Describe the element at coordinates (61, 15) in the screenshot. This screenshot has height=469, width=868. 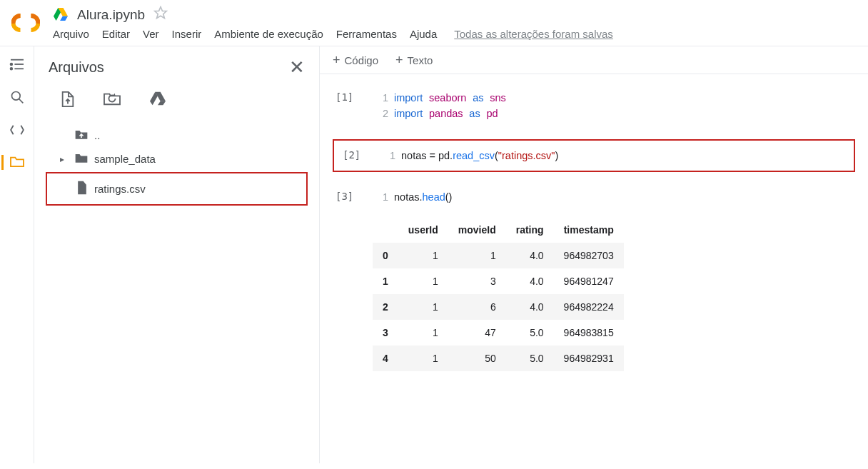
I see `drive-icon` at that location.